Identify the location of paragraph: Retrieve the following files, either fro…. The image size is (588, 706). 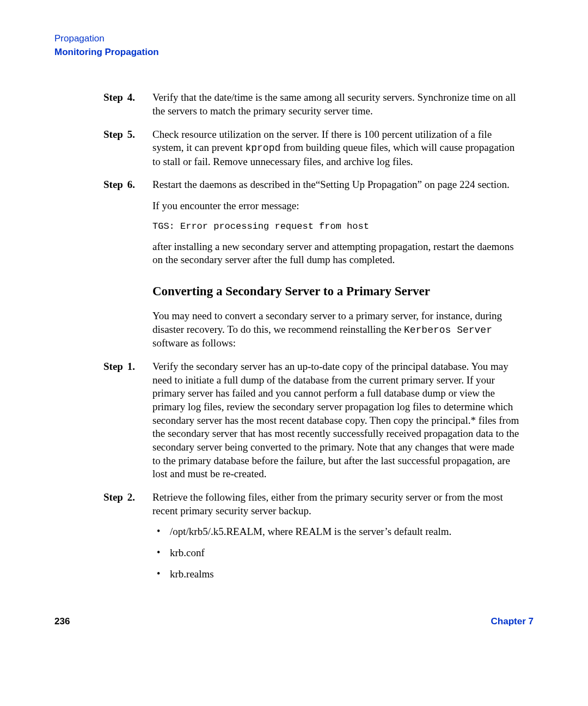
(338, 504).